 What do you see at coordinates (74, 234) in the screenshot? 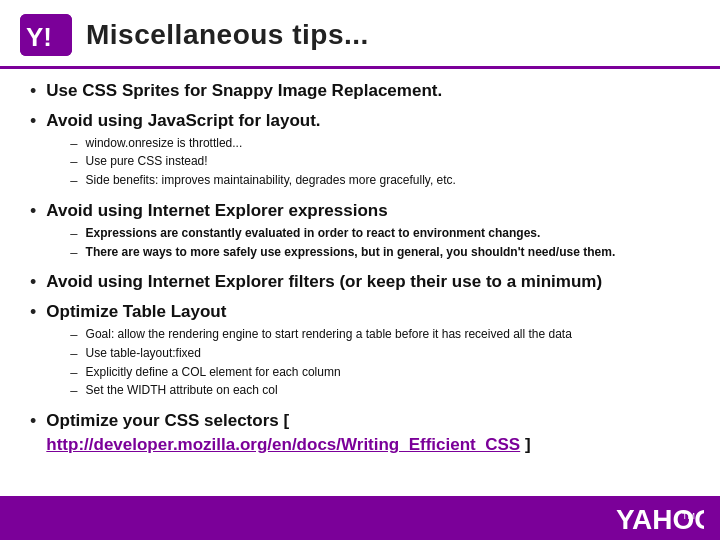
I see `sub-dash-3a: –` at bounding box center [74, 234].